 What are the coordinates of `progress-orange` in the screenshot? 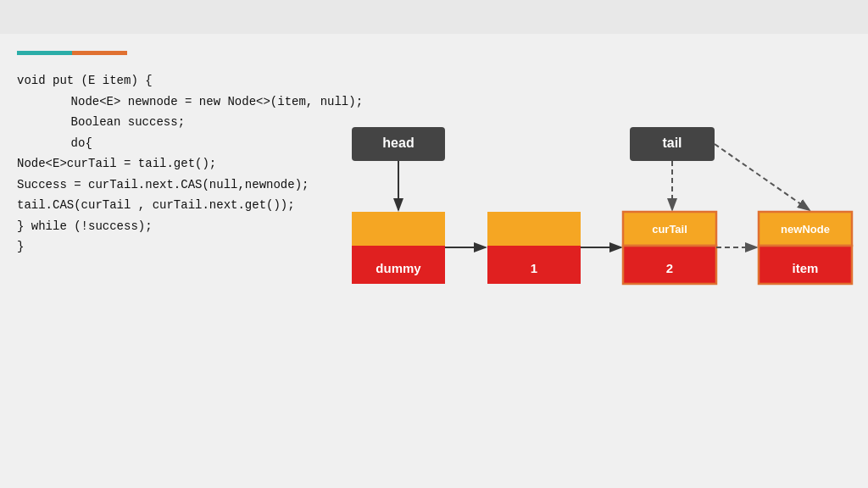 It's located at (100, 53).